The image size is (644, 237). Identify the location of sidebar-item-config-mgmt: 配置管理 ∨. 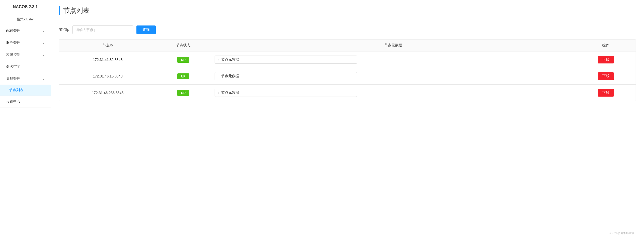
(25, 31).